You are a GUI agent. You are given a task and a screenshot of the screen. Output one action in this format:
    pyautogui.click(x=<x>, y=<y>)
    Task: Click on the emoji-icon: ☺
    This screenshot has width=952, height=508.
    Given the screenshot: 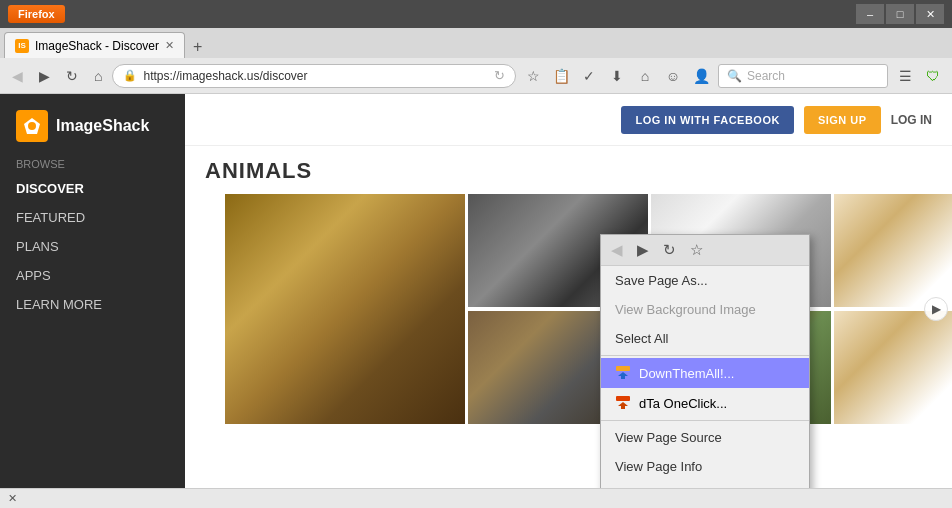 What is the action you would take?
    pyautogui.click(x=673, y=76)
    